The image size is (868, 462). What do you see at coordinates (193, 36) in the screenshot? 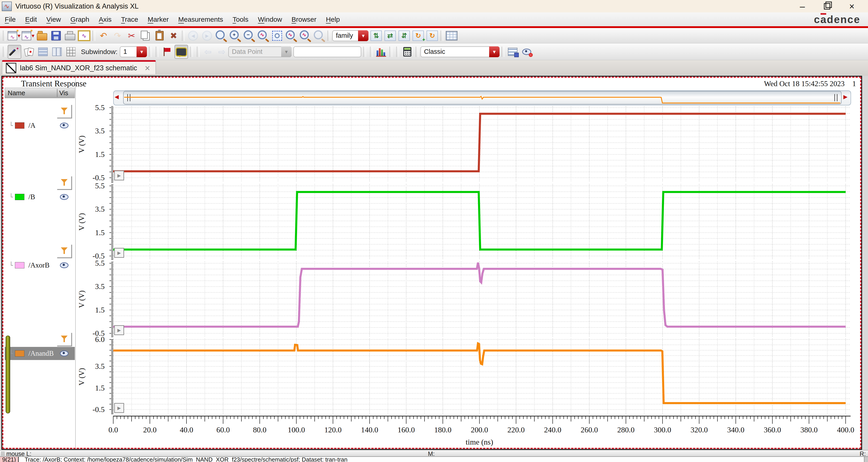
I see `previous-view-button: ◀` at bounding box center [193, 36].